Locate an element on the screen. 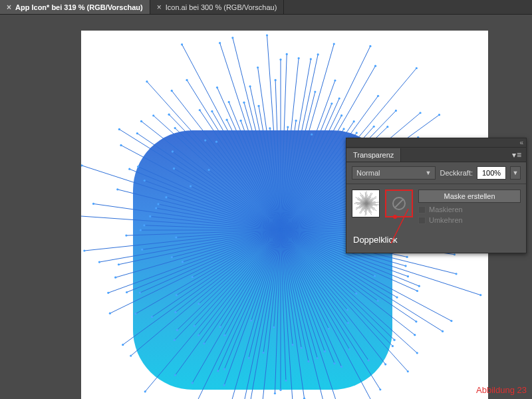 Image resolution: width=532 pixels, height=399 pixels. opacity-stepper: ▼ is located at coordinates (515, 173).